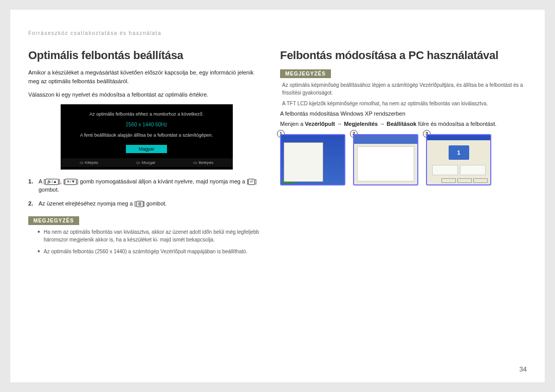 Image resolution: width=555 pixels, height=392 pixels. What do you see at coordinates (52, 182) in the screenshot?
I see `volume-up-icon: 🔊/▲` at bounding box center [52, 182].